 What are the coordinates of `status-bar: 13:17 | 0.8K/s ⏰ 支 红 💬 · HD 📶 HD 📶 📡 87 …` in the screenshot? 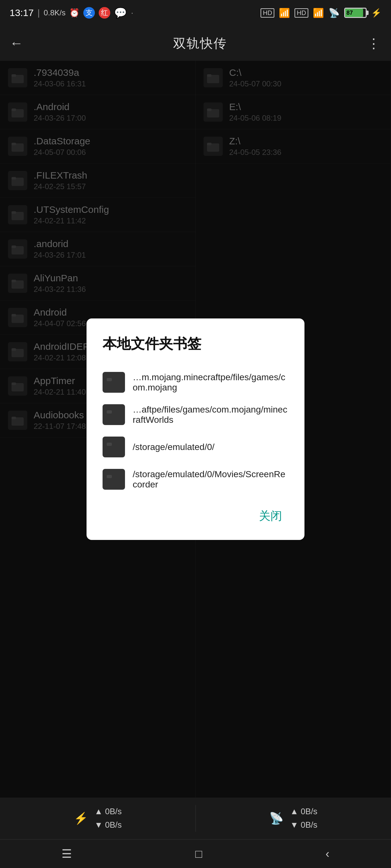 It's located at (196, 13).